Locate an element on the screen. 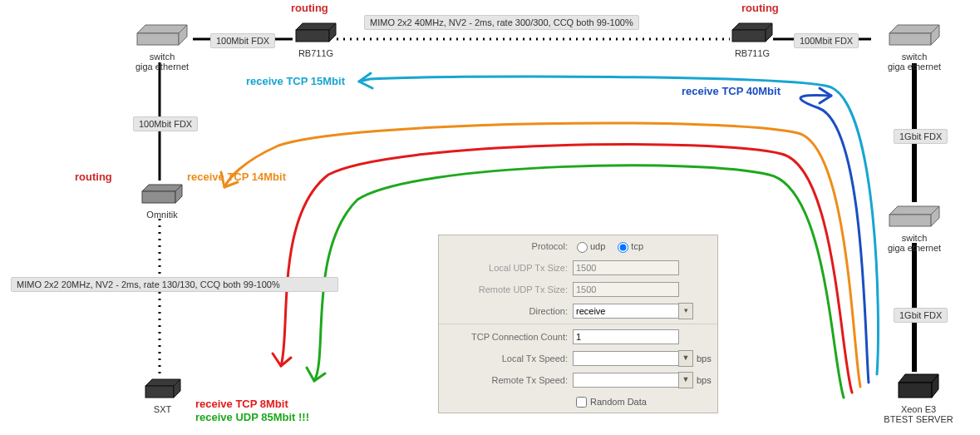 The image size is (980, 435). panel-localtx-input is located at coordinates (626, 358).